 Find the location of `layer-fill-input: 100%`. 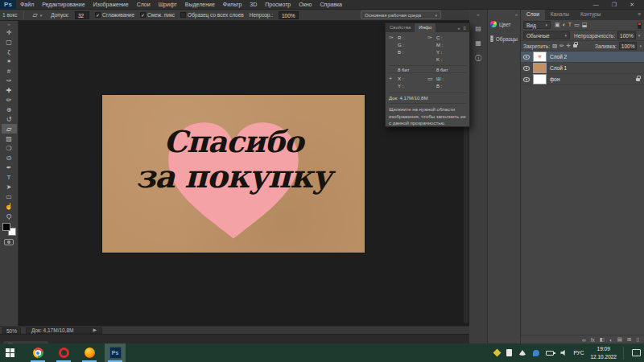

layer-fill-input: 100% is located at coordinates (628, 46).